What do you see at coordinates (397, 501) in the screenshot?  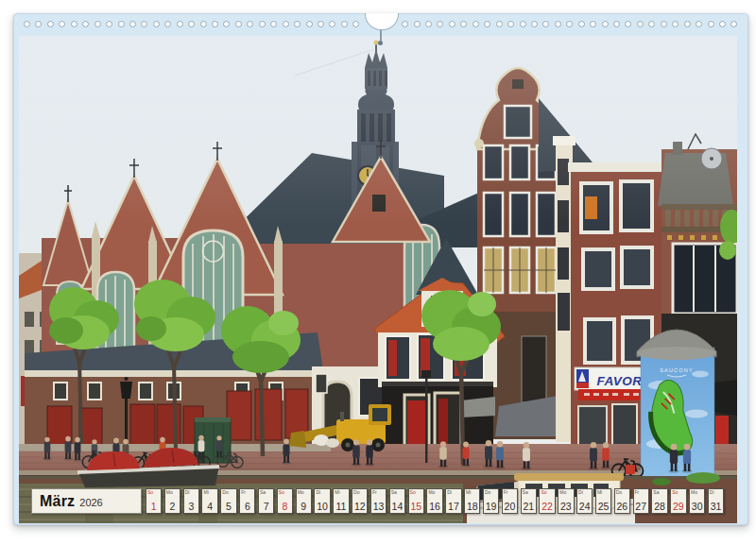 I see `day-cell: Sa14` at bounding box center [397, 501].